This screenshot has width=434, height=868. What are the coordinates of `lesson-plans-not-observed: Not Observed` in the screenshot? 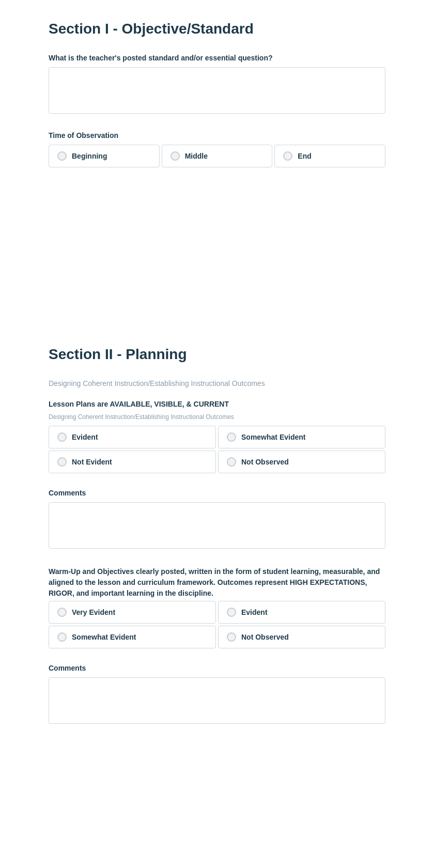 It's located at (302, 462).